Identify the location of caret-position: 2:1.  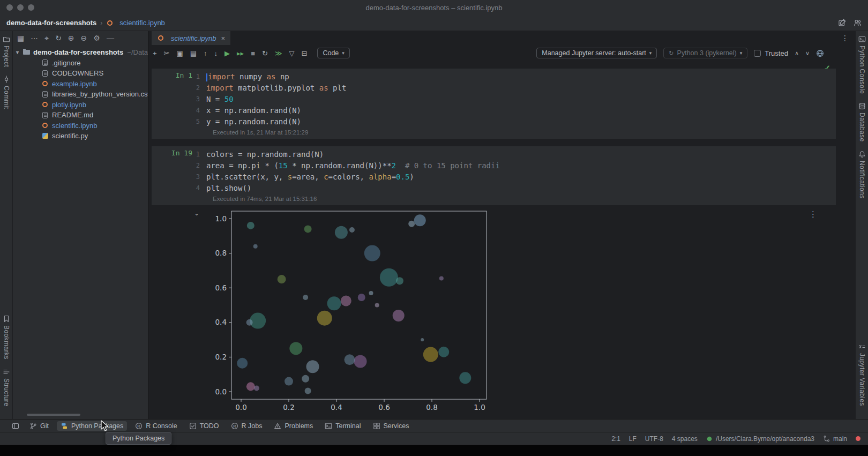
(616, 439).